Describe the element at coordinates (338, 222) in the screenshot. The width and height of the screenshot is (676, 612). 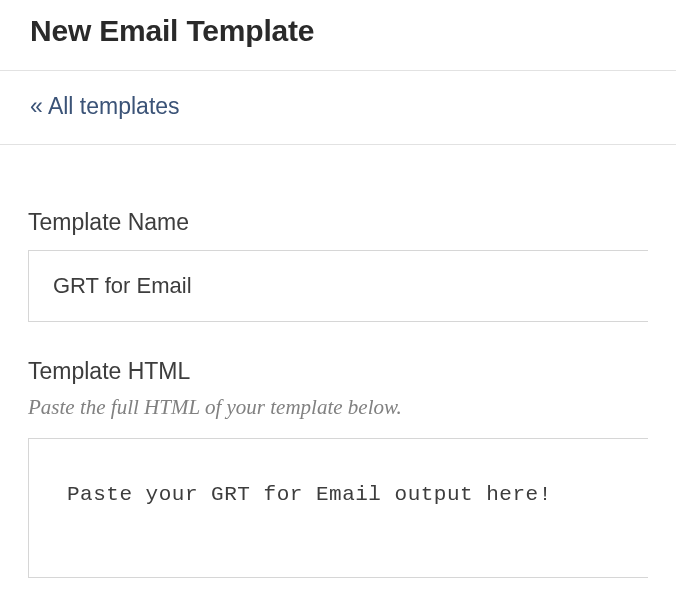
I see `template-name-label: Template Name` at that location.